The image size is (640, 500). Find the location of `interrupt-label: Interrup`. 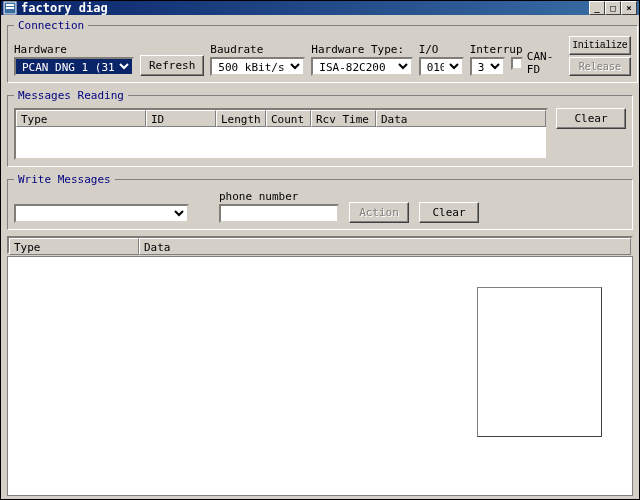

interrupt-label: Interrup is located at coordinates (488, 50).